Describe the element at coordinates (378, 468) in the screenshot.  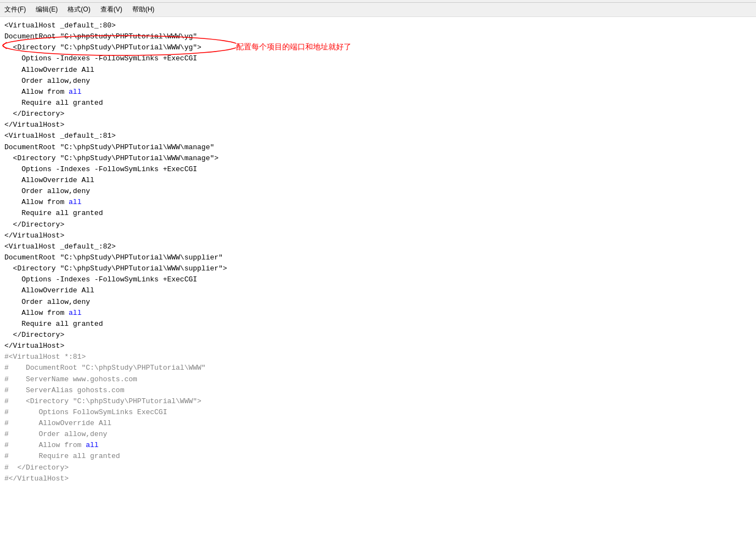
I see `code-line: # </Directory>` at that location.